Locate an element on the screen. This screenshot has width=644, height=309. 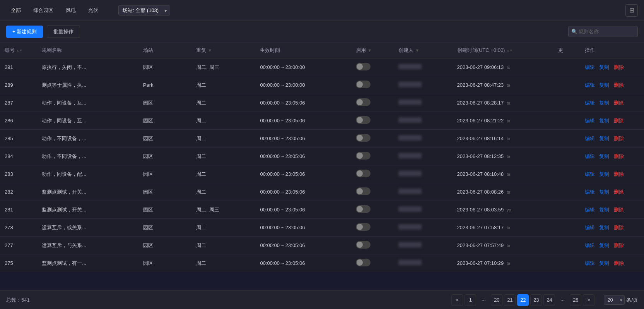
filter-icon-repeat: ▼ is located at coordinates (210, 50).